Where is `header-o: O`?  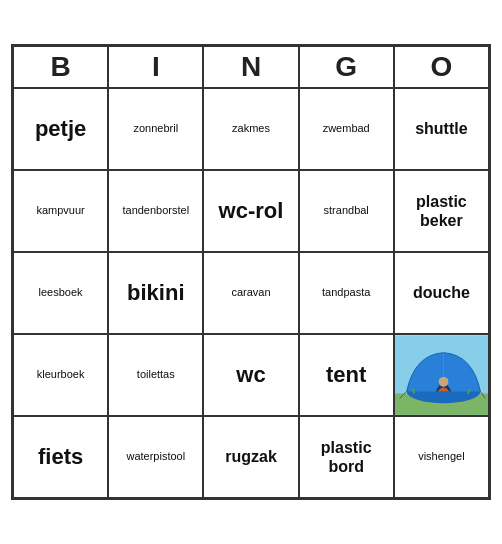 header-o: O is located at coordinates (442, 67).